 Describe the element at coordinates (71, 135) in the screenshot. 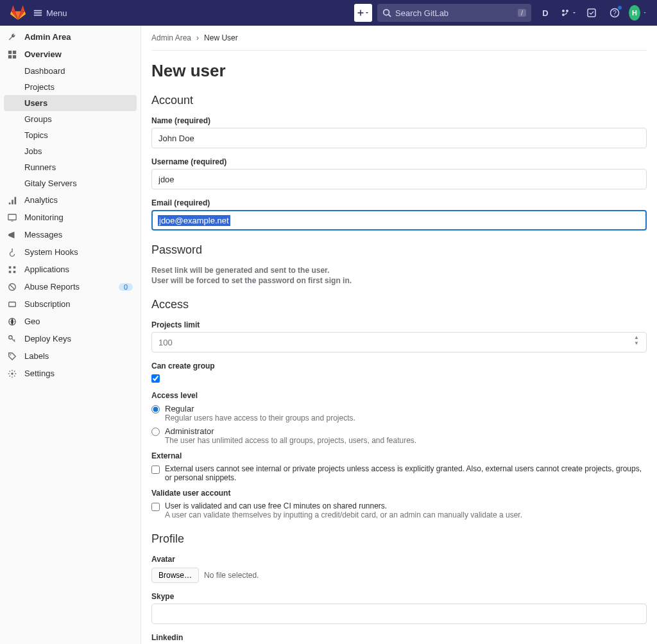

I see `sidebar-item-topics: Topics` at that location.